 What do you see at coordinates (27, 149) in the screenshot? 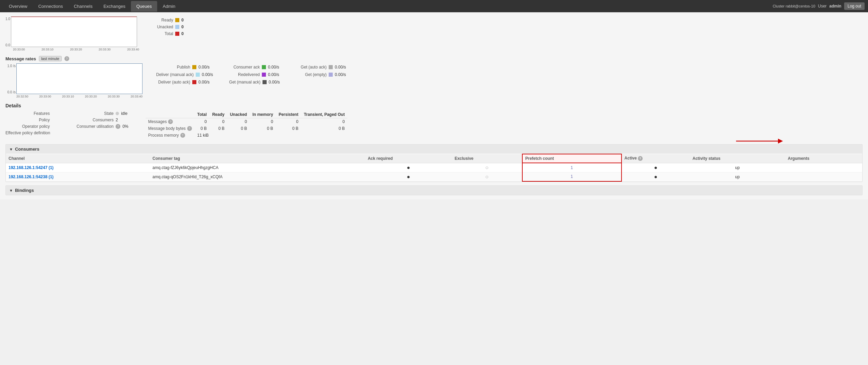
I see `consumers-section-title: Consumers` at bounding box center [27, 149].